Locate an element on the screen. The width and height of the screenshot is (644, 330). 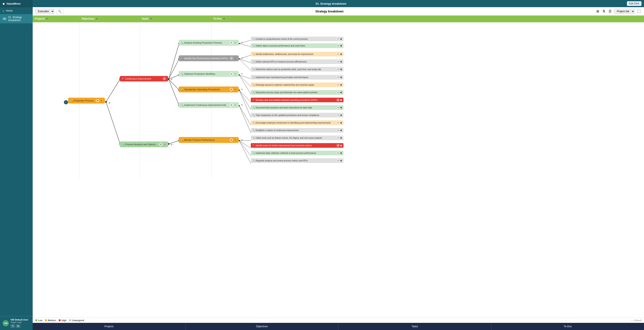
todo-td8: 🔍 Streamline process steps and eliminate… is located at coordinates (297, 92).